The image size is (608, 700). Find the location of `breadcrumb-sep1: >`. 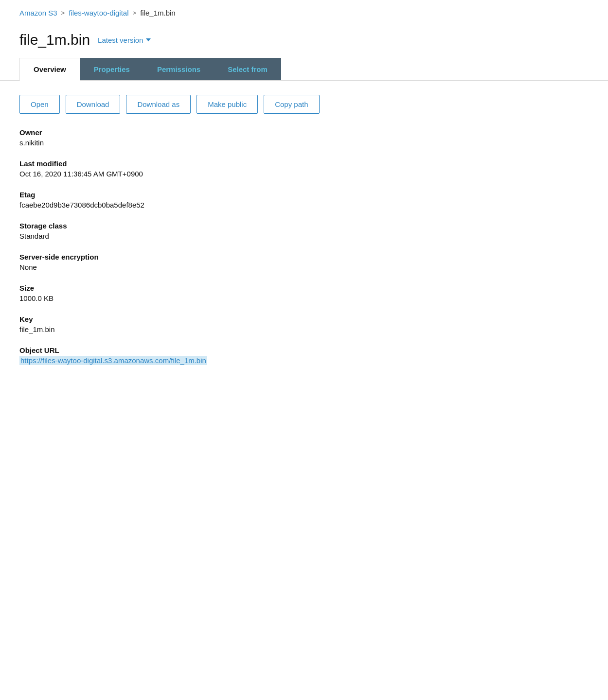

breadcrumb-sep1: > is located at coordinates (63, 13).